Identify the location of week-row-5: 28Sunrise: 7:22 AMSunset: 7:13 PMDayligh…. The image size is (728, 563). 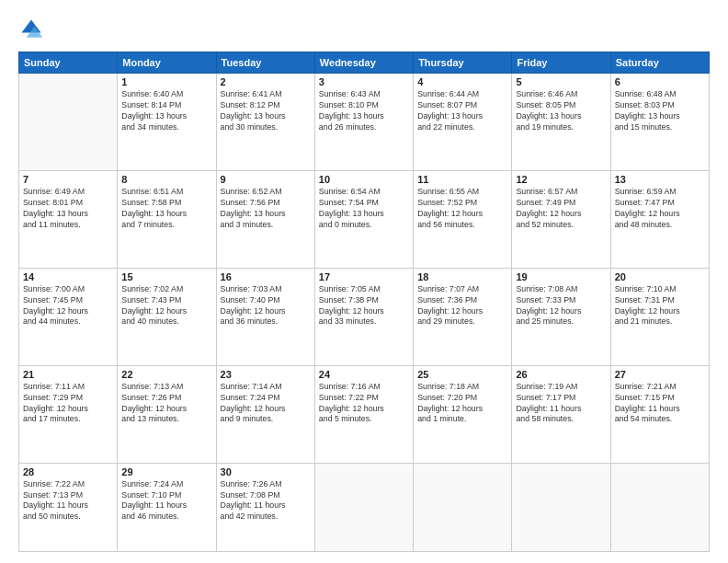
(364, 507).